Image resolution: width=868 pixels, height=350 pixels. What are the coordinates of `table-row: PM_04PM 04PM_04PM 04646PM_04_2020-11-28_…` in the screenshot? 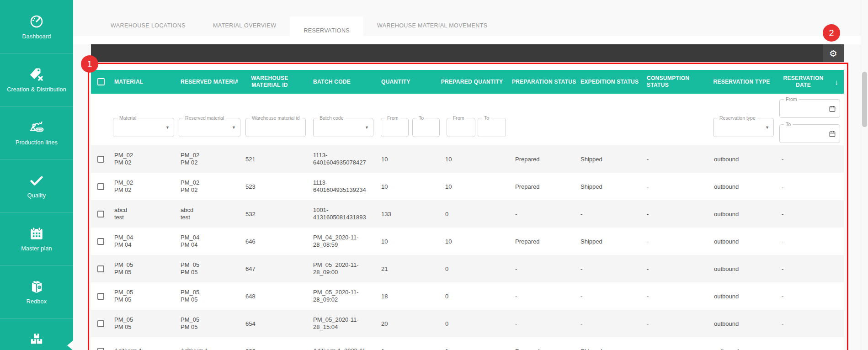 It's located at (467, 241).